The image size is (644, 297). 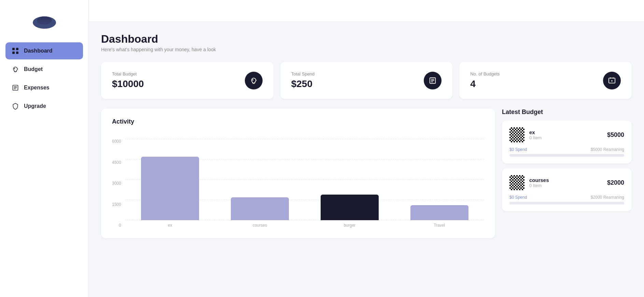 What do you see at coordinates (35, 106) in the screenshot?
I see `sidebar-item-upgrade-label: Upgrade` at bounding box center [35, 106].